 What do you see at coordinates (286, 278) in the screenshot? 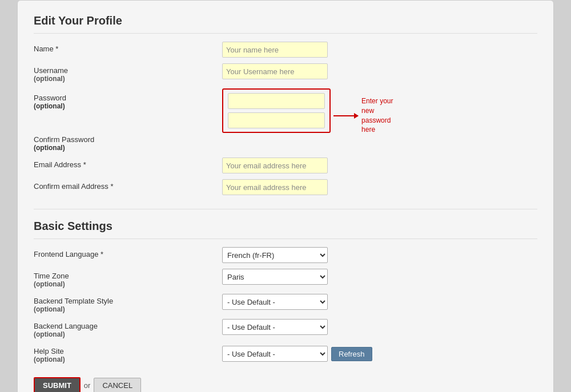
I see `timezone-row: Time Zone (optional) Paris London New Yo…` at bounding box center [286, 278].